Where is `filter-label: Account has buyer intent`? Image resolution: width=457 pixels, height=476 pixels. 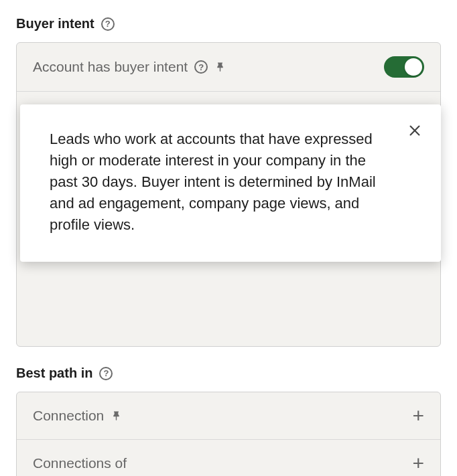 filter-label: Account has buyer intent is located at coordinates (110, 67).